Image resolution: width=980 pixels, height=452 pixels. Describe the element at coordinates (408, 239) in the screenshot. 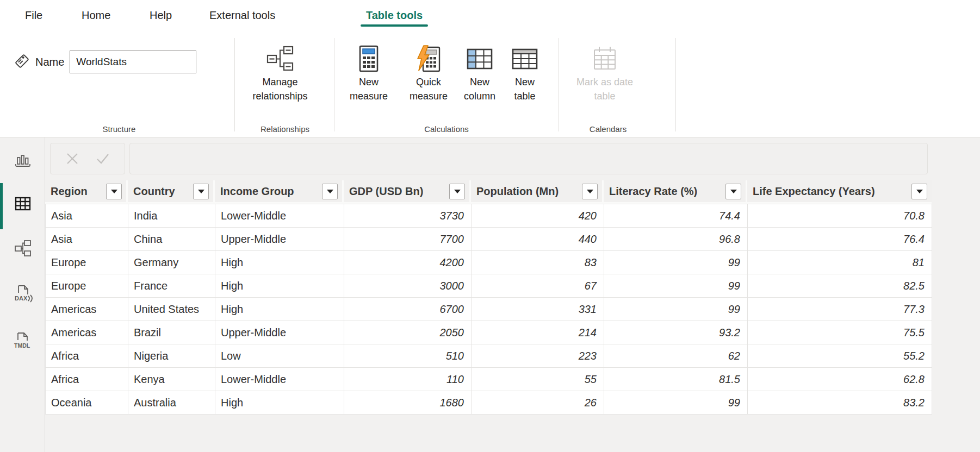

I see `table-cell: 7700` at that location.